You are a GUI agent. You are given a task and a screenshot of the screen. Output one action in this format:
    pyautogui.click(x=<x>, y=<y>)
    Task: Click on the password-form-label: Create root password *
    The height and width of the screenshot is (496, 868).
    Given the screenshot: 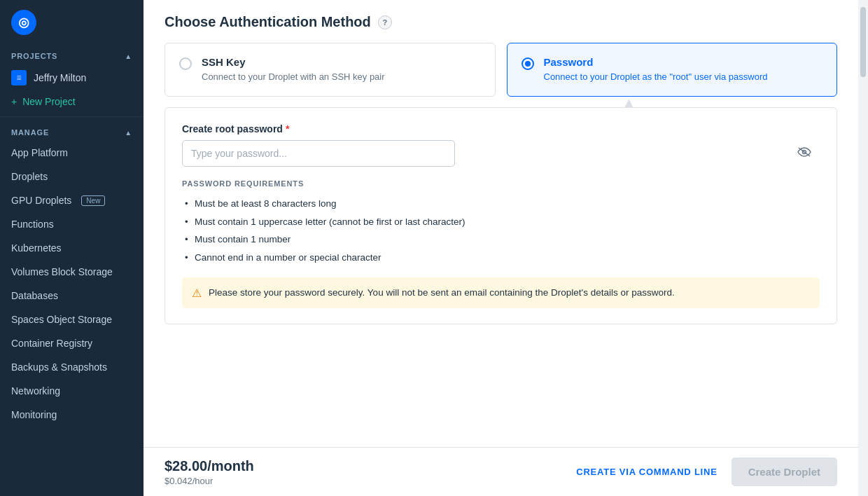 What is the action you would take?
    pyautogui.click(x=501, y=129)
    